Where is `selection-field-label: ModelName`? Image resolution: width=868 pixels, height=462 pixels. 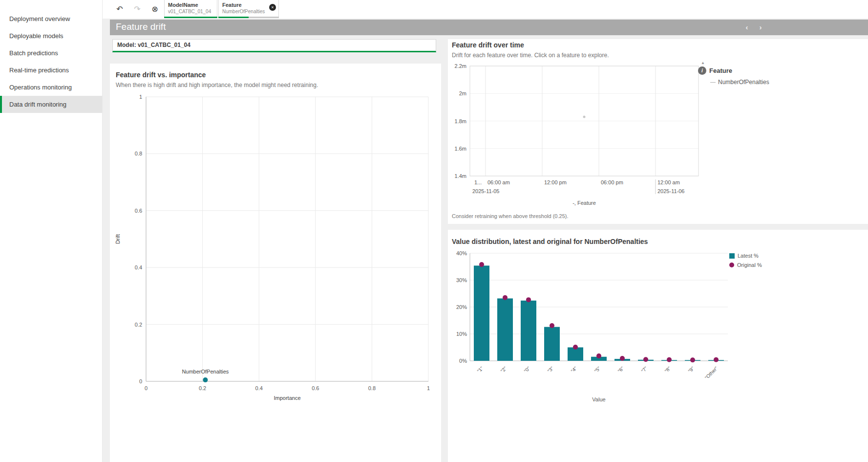
selection-field-label: ModelName is located at coordinates (191, 4).